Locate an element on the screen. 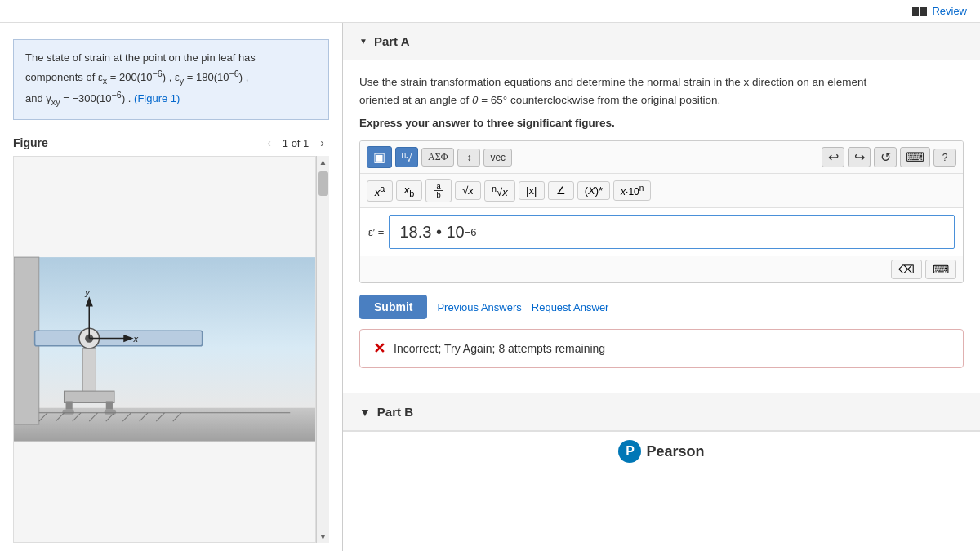 The height and width of the screenshot is (551, 980). error-text: Incorrect; Try Again; 8 attempts remaini… is located at coordinates (500, 349).